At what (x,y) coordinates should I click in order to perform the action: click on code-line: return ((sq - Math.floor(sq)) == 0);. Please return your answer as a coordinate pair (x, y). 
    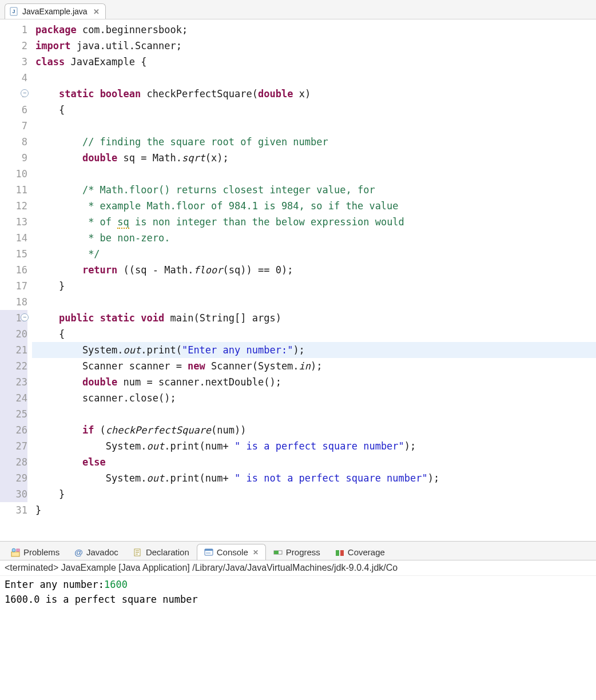
    Looking at the image, I should click on (314, 270).